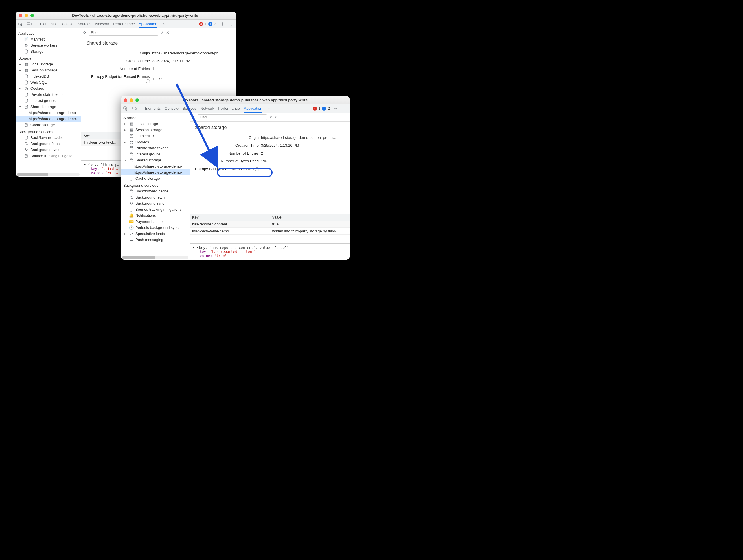  What do you see at coordinates (48, 82) in the screenshot?
I see `sidebar-item-websql: Web SQL` at bounding box center [48, 82].